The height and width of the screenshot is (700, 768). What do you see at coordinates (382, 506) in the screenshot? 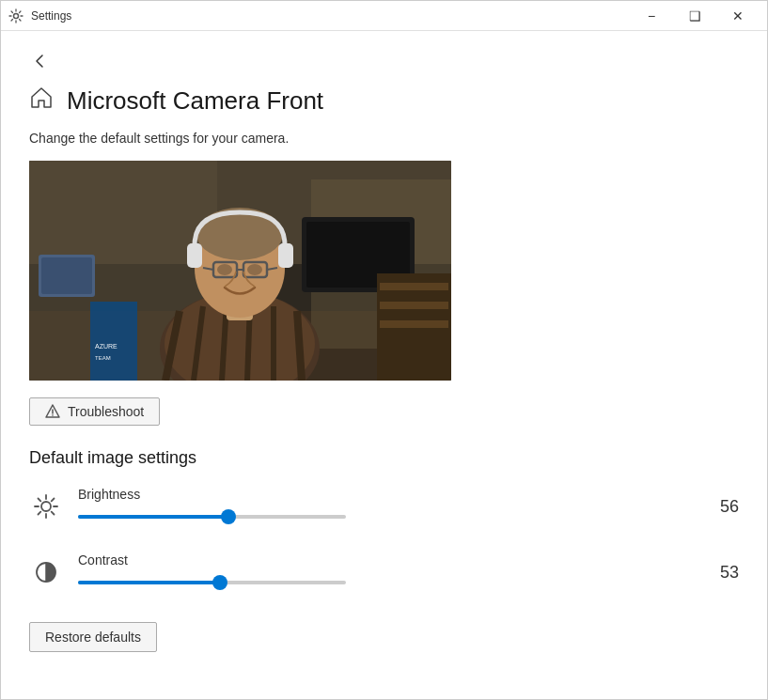
I see `brightness-slider-container: Brightness` at bounding box center [382, 506].